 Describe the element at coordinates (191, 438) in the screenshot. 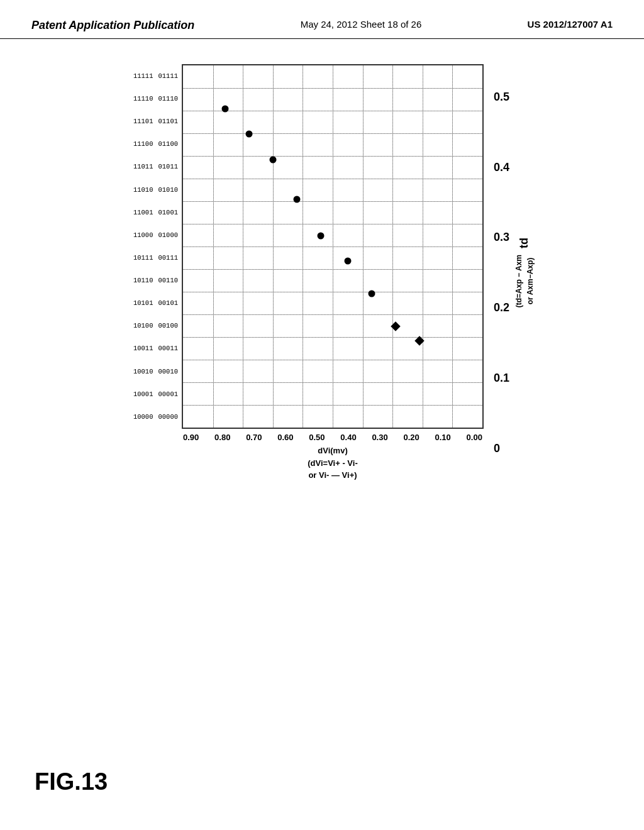

I see `x-label: 0.90` at that location.